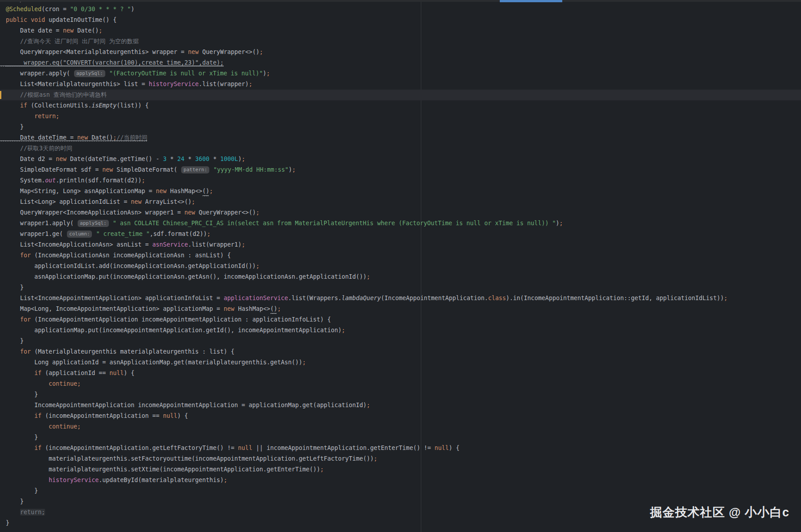 The width and height of the screenshot is (801, 532). What do you see at coordinates (190, 159) in the screenshot?
I see `code-token: *` at bounding box center [190, 159].